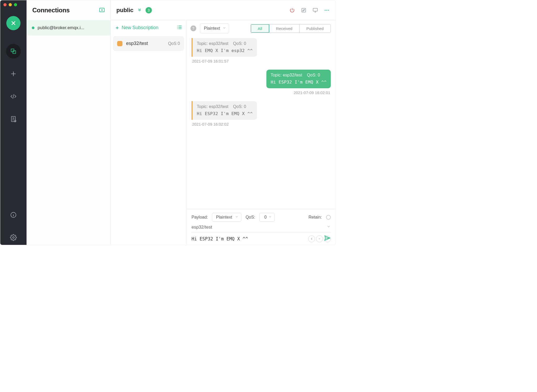  What do you see at coordinates (120, 44) in the screenshot?
I see `subscription-color-swatch` at bounding box center [120, 44].